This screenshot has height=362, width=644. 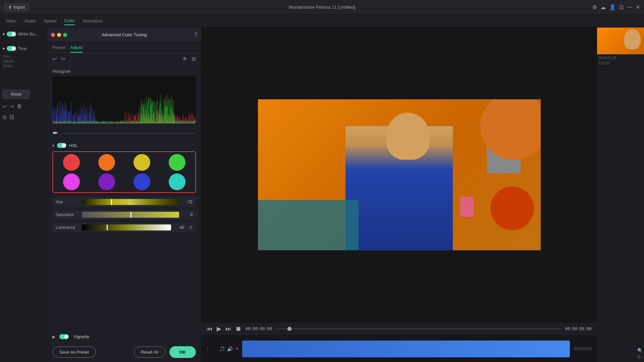 What do you see at coordinates (612, 7) in the screenshot?
I see `user-icon: 👤` at bounding box center [612, 7].